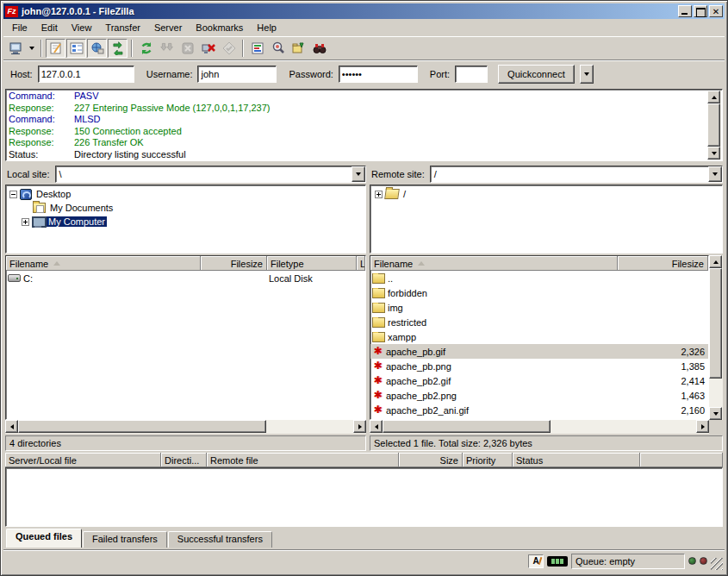 This screenshot has width=728, height=576. Describe the element at coordinates (117, 48) in the screenshot. I see `toggle-queue-button` at that location.